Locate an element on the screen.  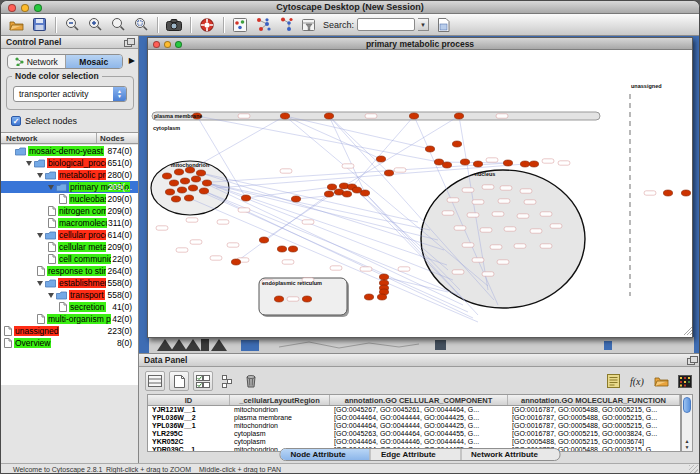
search-input is located at coordinates (386, 24).